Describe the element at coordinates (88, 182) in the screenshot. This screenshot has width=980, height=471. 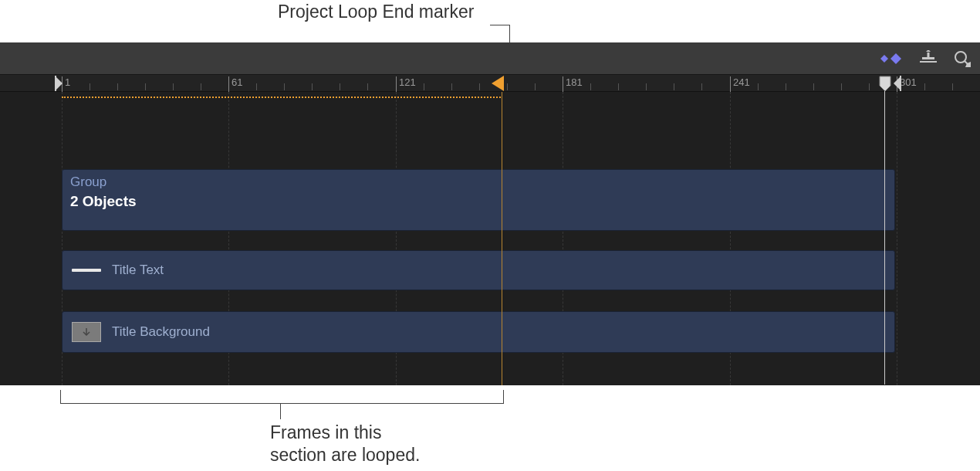
I see `group-label: Group` at that location.